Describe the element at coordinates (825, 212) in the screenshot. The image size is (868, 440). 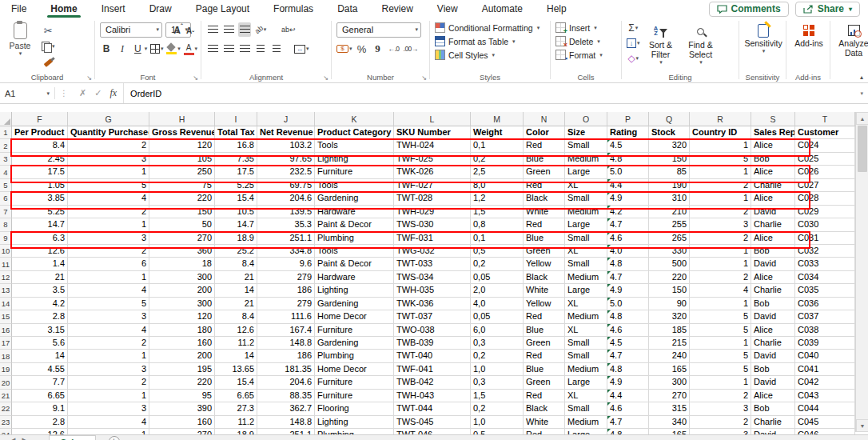
I see `cell-T7: C029` at that location.